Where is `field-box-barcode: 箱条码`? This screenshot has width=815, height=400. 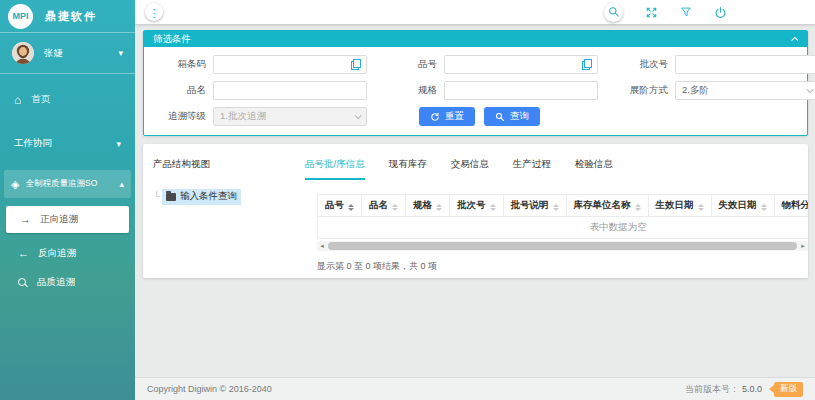 field-box-barcode: 箱条码 is located at coordinates (262, 64).